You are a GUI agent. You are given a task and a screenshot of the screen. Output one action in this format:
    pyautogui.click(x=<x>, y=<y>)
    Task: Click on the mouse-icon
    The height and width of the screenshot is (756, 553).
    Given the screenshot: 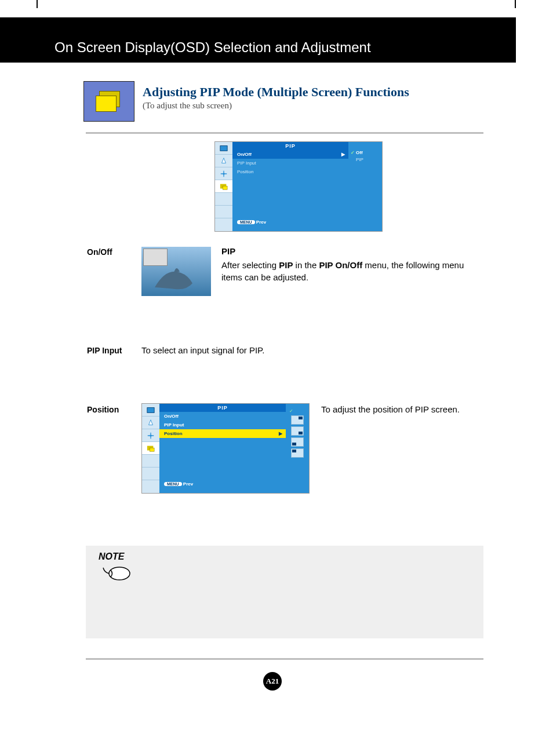 What is the action you would take?
    pyautogui.click(x=117, y=574)
    